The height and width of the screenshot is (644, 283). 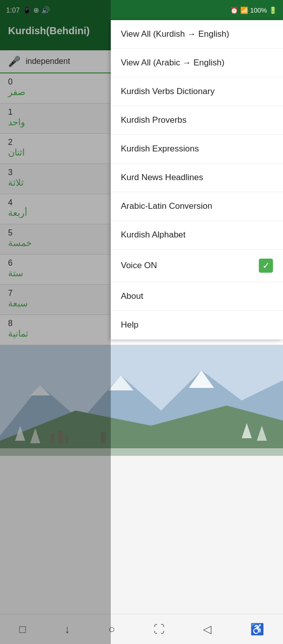 I want to click on menu-item-about: About, so click(x=197, y=297).